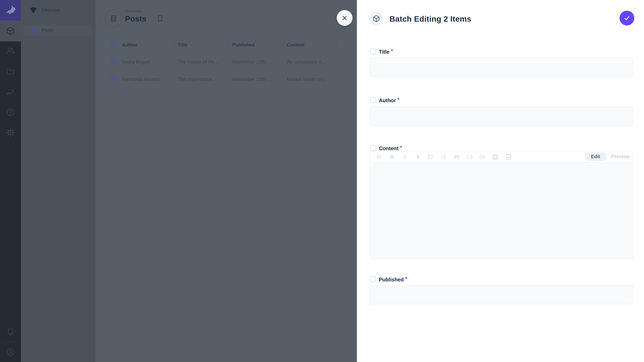 The image size is (644, 362). I want to click on cell-content: Mental health is j..., so click(307, 79).